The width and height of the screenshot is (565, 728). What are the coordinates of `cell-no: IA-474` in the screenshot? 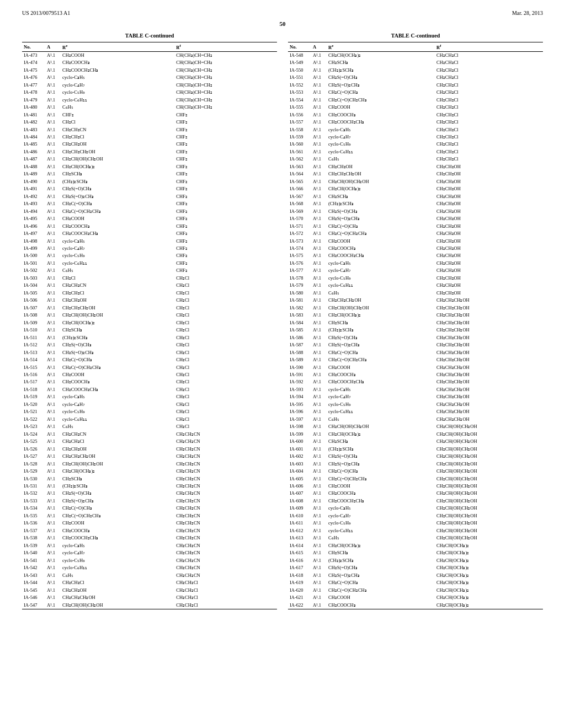 It's located at (34, 63).